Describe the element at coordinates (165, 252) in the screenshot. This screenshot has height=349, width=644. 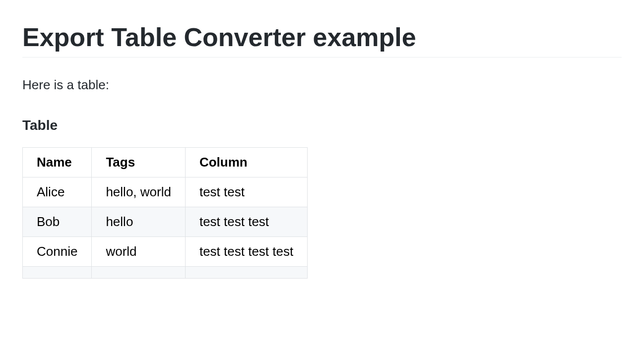
I see `table-row: Connie world test test test test` at that location.